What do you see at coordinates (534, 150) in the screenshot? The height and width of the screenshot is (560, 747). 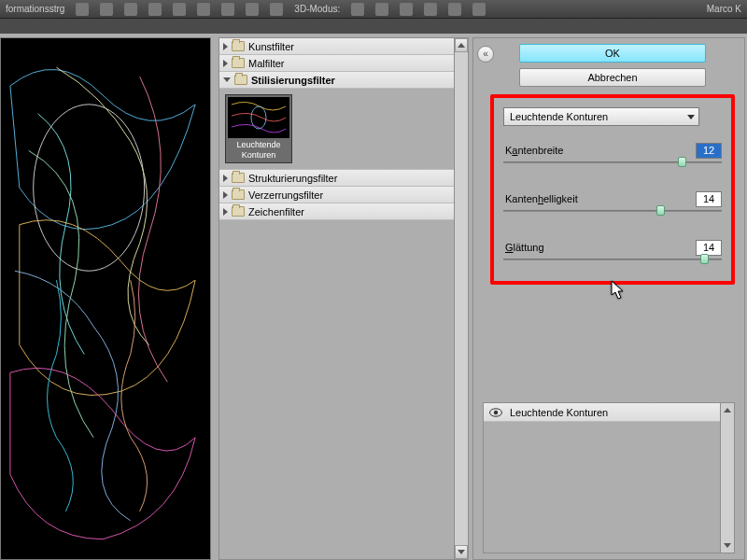 I see `slider-label: Kantenbreite` at bounding box center [534, 150].